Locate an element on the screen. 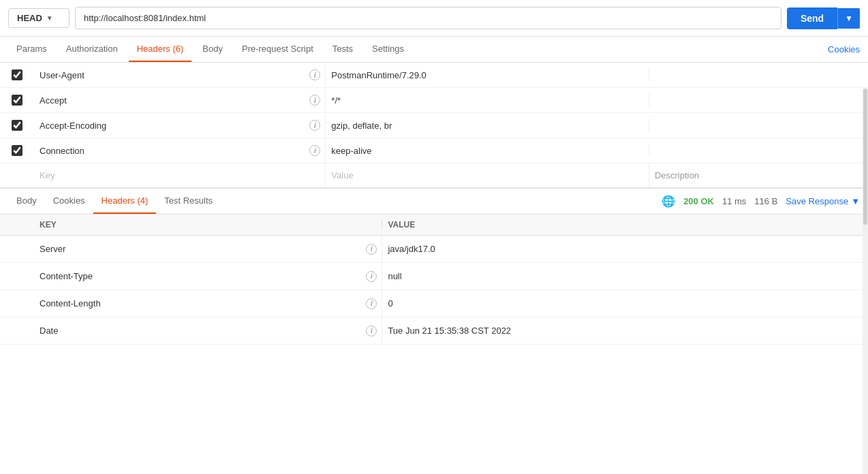 This screenshot has height=474, width=868. resp-row-content-type: Content-Type i null is located at coordinates (434, 276).